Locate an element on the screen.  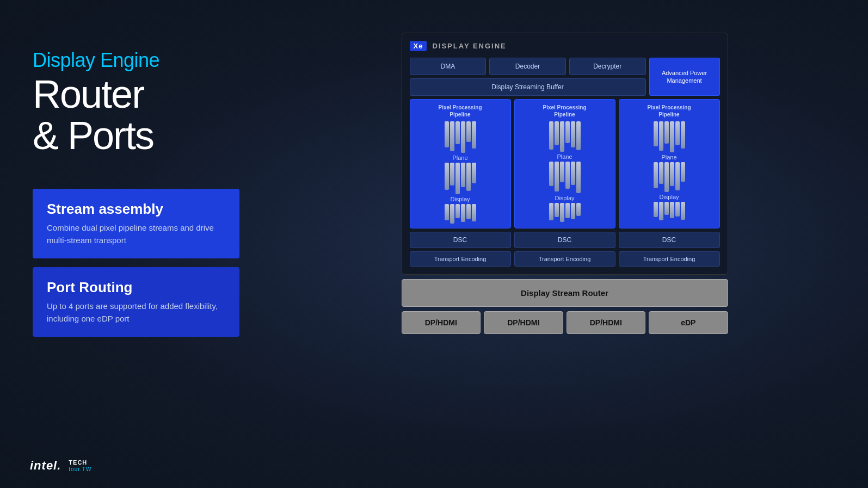
tour-text: tour.TW is located at coordinates (80, 469).